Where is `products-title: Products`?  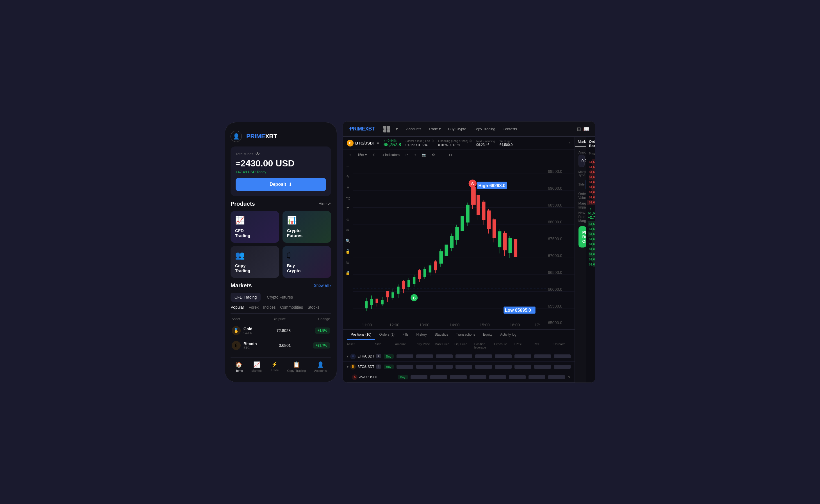 products-title: Products is located at coordinates (243, 204).